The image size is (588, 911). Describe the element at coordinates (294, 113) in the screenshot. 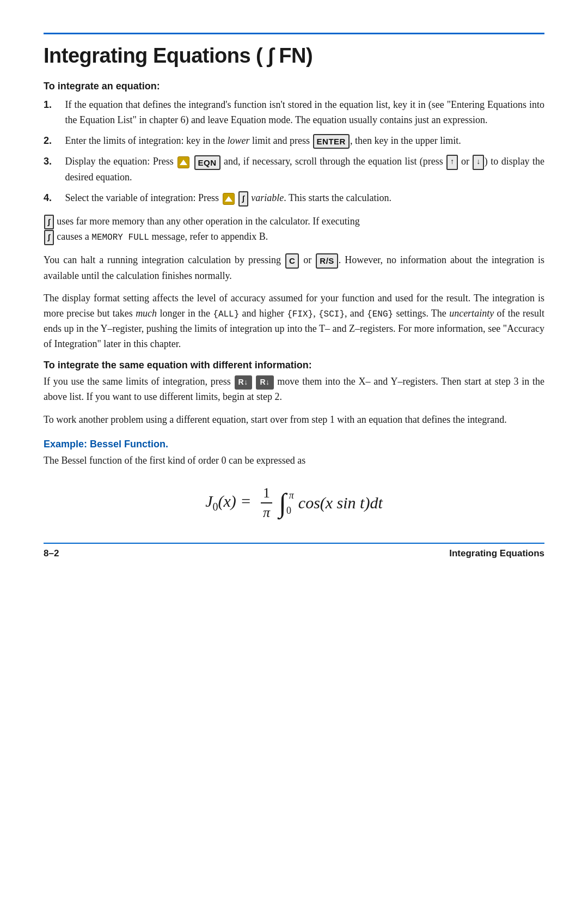

I see `step-1: 1. If the equation that defines the inte…` at that location.